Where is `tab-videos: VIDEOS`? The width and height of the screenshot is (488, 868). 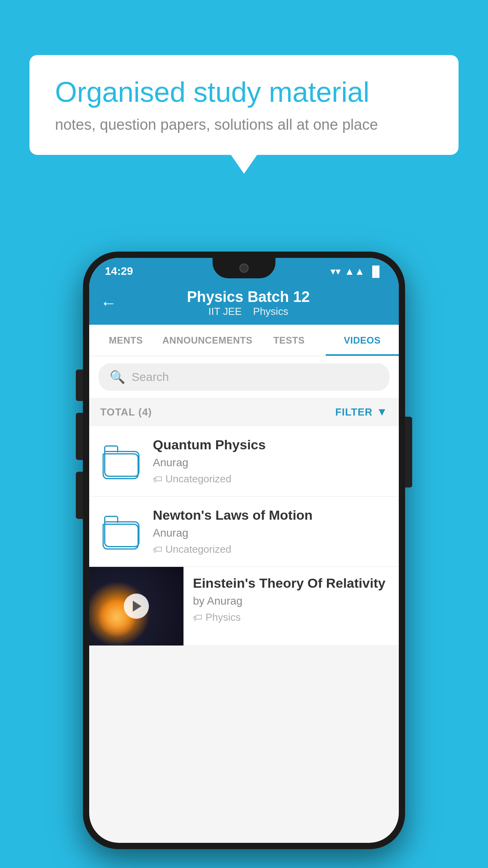 tab-videos: VIDEOS is located at coordinates (362, 340).